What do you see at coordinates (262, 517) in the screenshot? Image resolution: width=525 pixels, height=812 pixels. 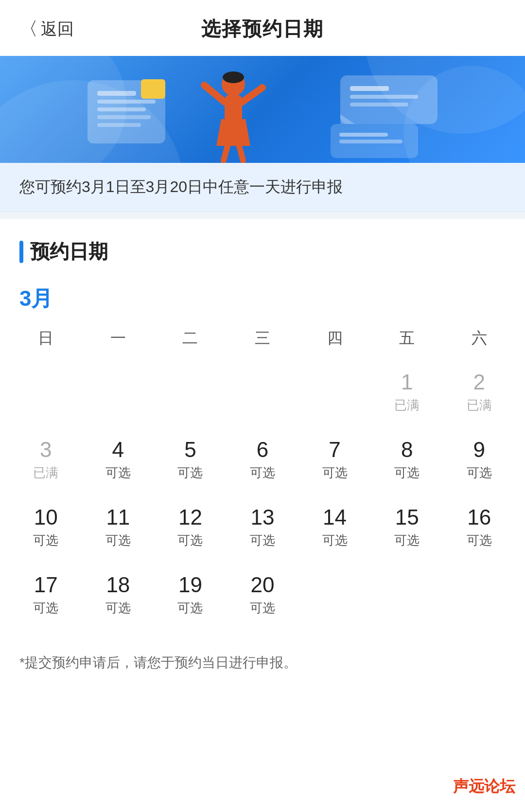 I see `day-number: 13` at bounding box center [262, 517].